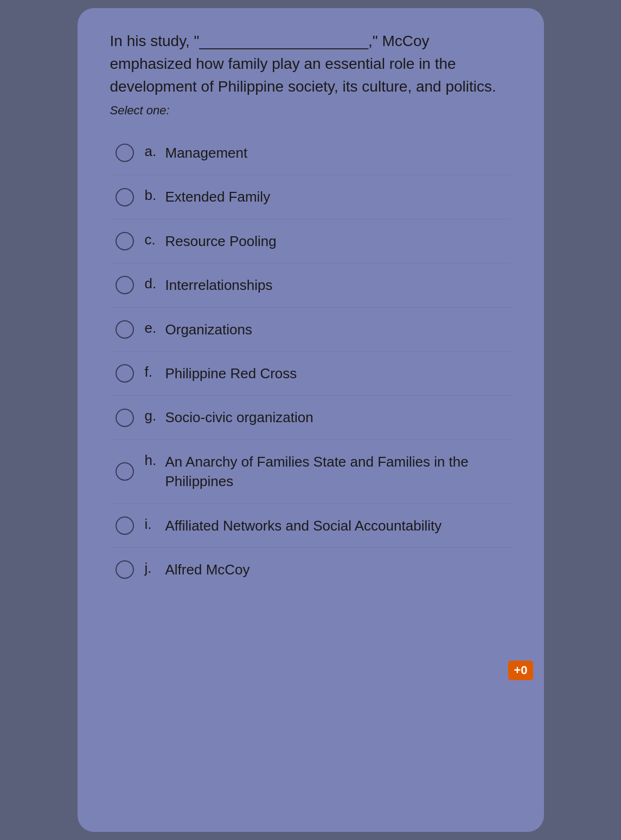 This screenshot has width=621, height=840. I want to click on select-label: Select one:, so click(311, 111).